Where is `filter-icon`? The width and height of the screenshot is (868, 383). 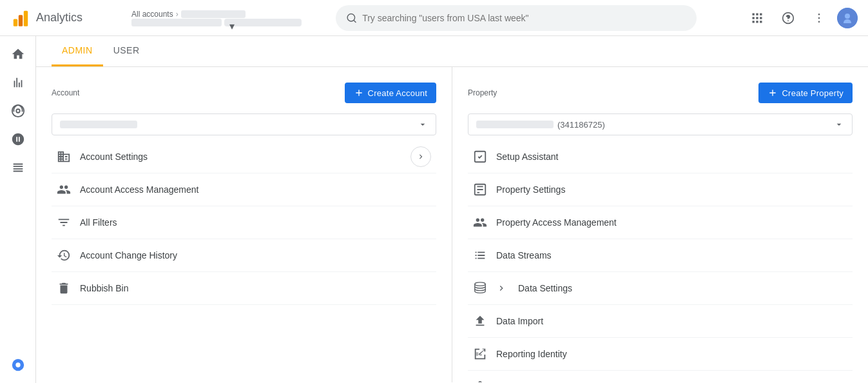 filter-icon is located at coordinates (64, 222).